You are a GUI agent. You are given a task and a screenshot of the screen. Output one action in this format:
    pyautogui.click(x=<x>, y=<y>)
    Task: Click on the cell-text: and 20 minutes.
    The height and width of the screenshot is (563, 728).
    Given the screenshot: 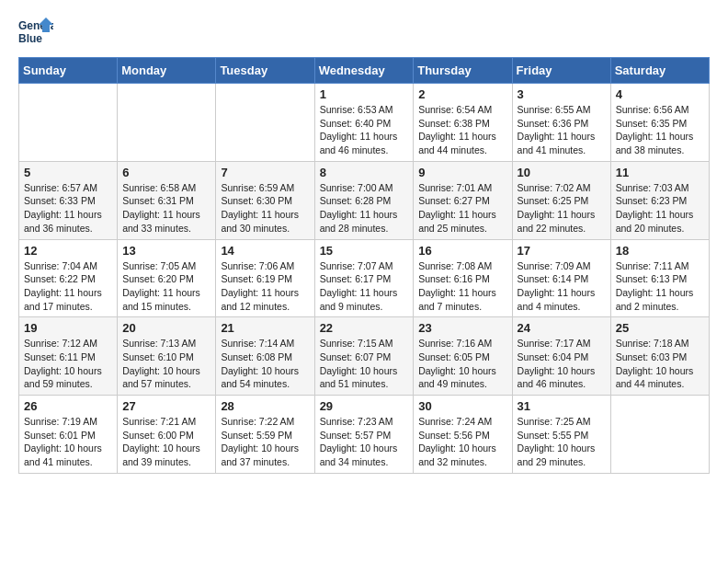 What is the action you would take?
    pyautogui.click(x=660, y=228)
    